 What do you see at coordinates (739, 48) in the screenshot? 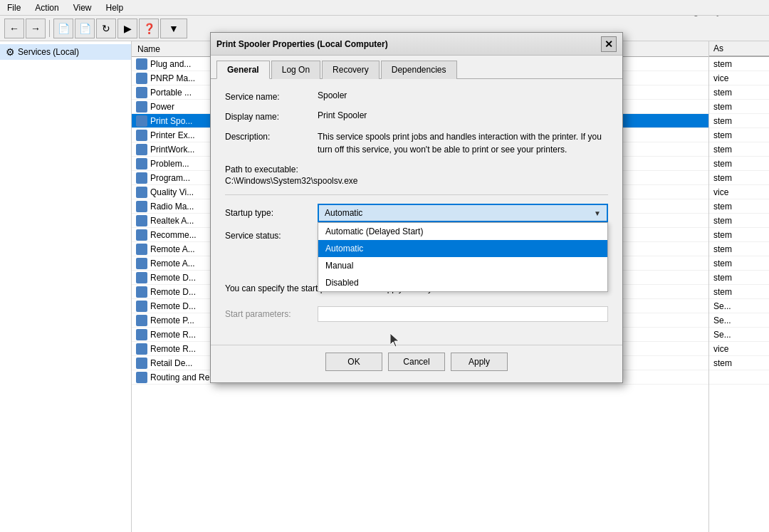
I see `right-col-label: As` at bounding box center [739, 48].